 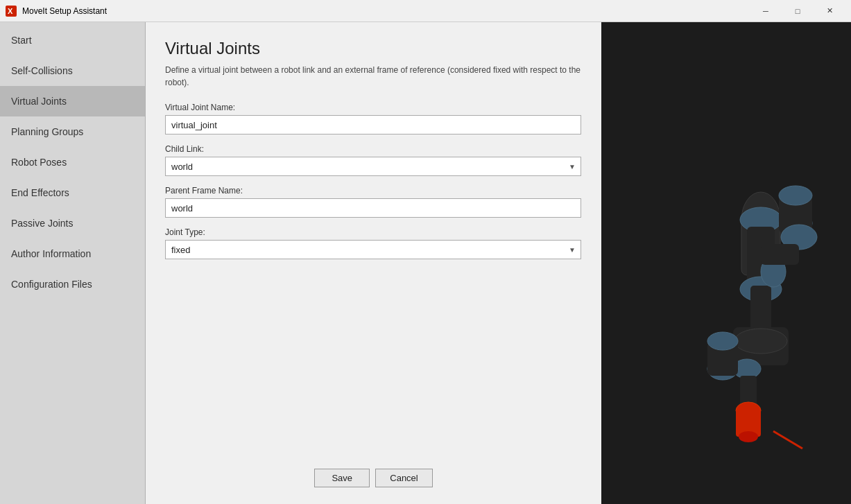 I want to click on form-buttons: Save Cancel, so click(x=373, y=473).